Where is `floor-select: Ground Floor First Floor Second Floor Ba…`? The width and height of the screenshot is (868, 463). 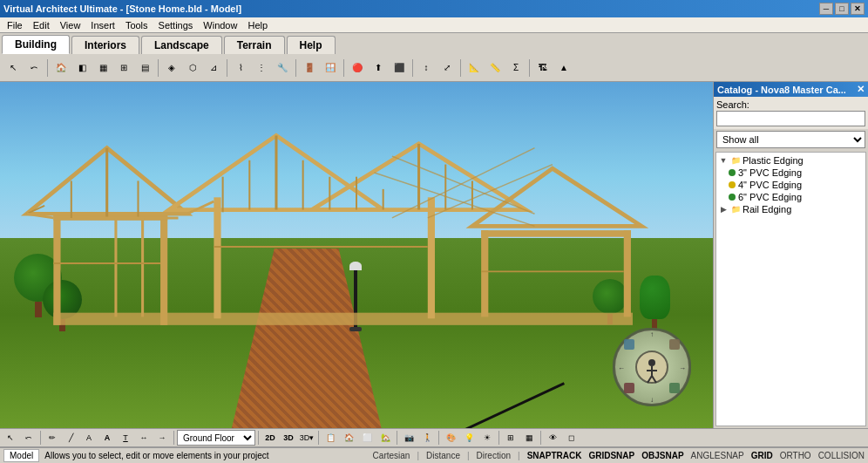
floor-select: Ground Floor First Floor Second Floor Ba… is located at coordinates (216, 438).